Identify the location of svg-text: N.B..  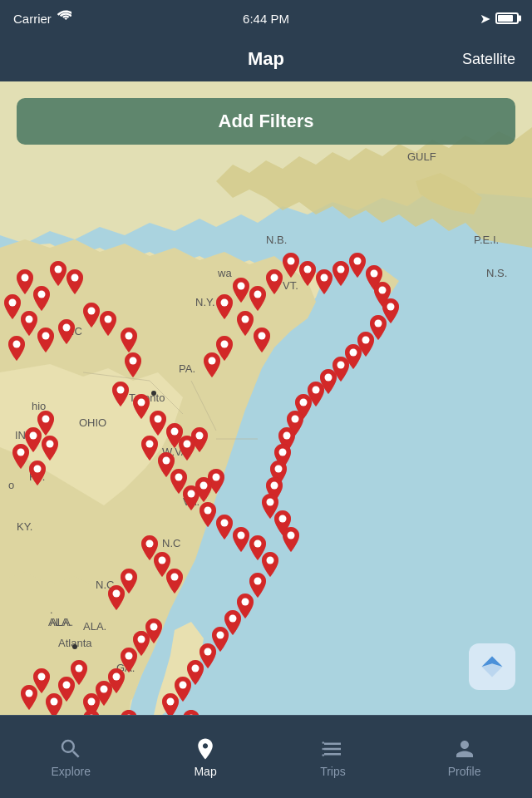
(276, 239).